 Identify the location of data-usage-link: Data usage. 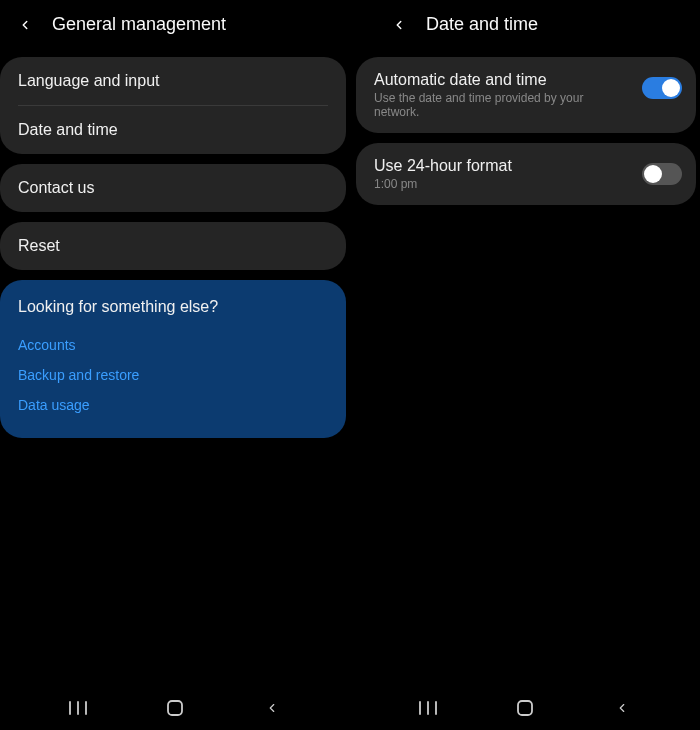
(173, 405).